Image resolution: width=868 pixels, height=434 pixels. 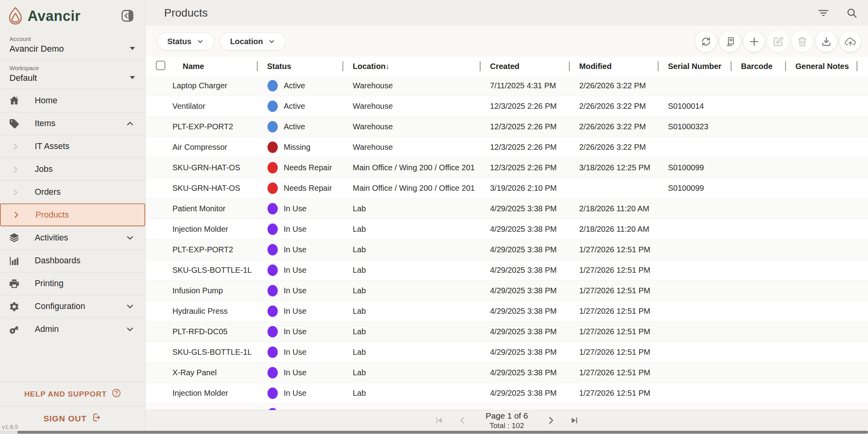 I want to click on cell-name: PLT-EXP-PORT2, so click(x=215, y=250).